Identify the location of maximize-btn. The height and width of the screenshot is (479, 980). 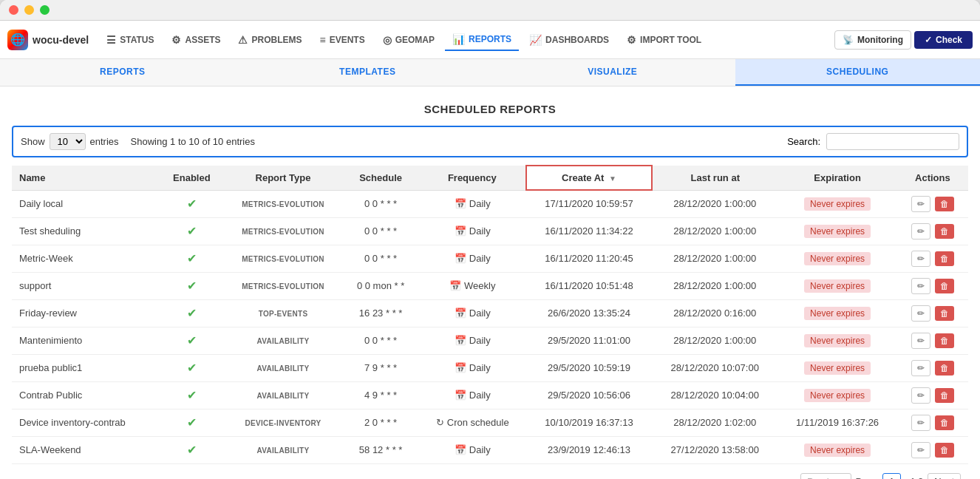
(44, 10).